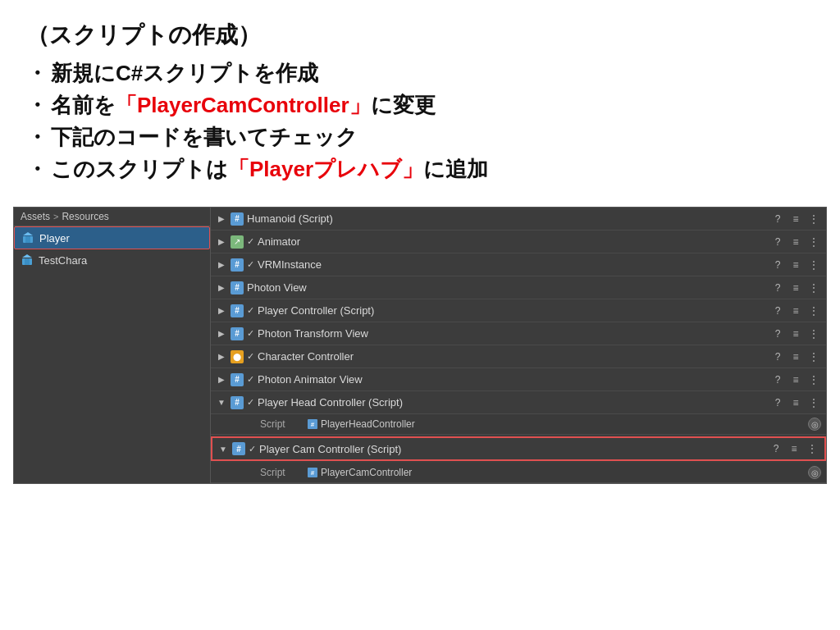 The width and height of the screenshot is (840, 630). I want to click on comp-name-char-ctrl: Character Controller, so click(512, 356).